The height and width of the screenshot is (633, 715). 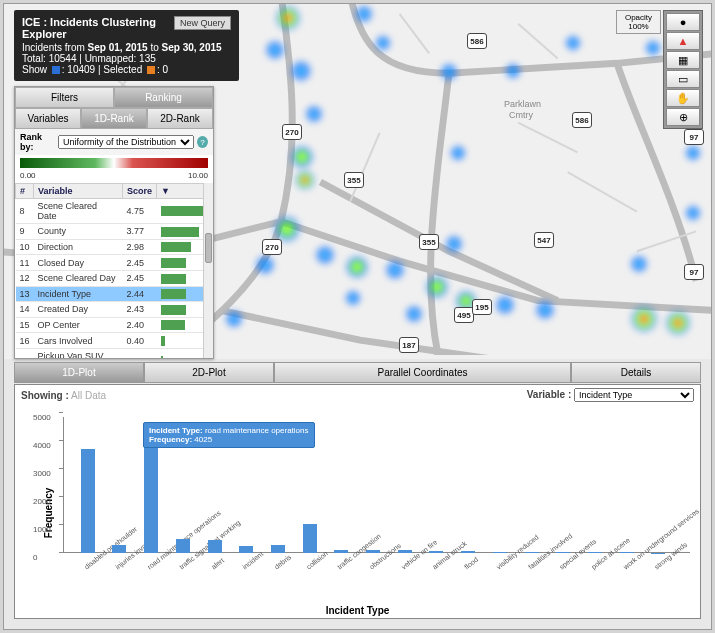 What do you see at coordinates (114, 325) in the screenshot?
I see `table-row: 15OP Center2.40` at bounding box center [114, 325].